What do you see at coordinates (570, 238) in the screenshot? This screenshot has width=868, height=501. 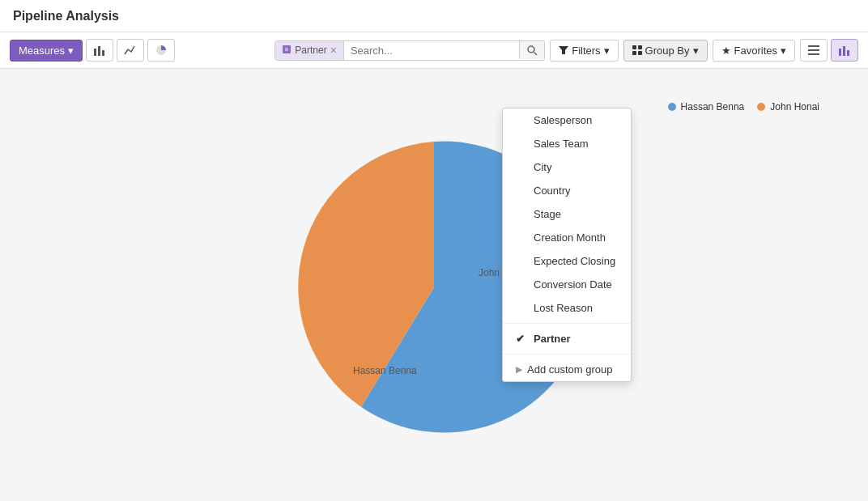 I see `dropdown-label-creation-month: Creation Month` at bounding box center [570, 238].